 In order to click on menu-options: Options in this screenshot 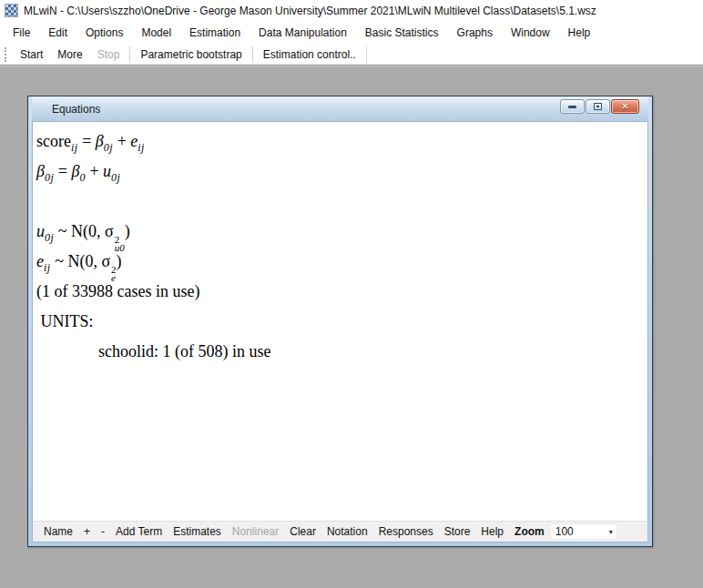, I will do `click(104, 33)`.